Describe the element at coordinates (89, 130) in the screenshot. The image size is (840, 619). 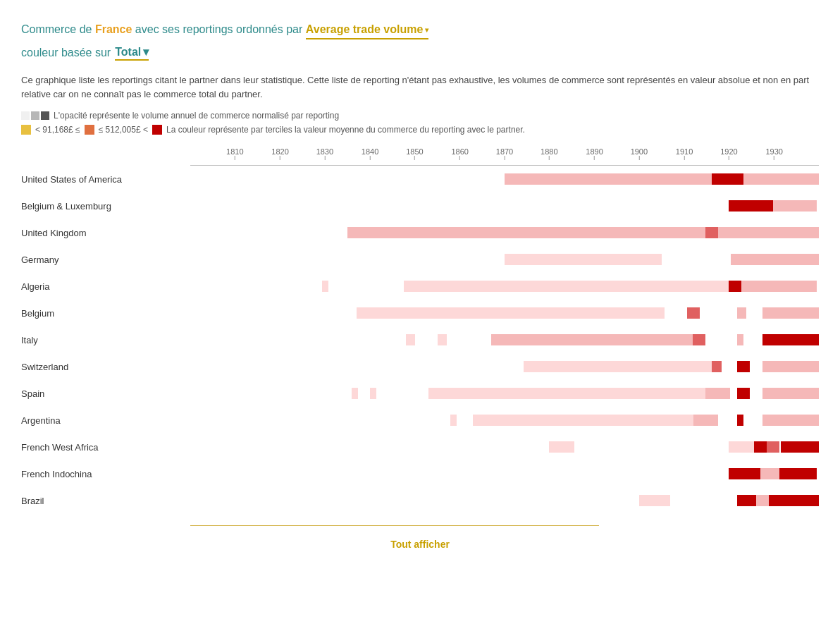
I see `color-box-mid` at that location.